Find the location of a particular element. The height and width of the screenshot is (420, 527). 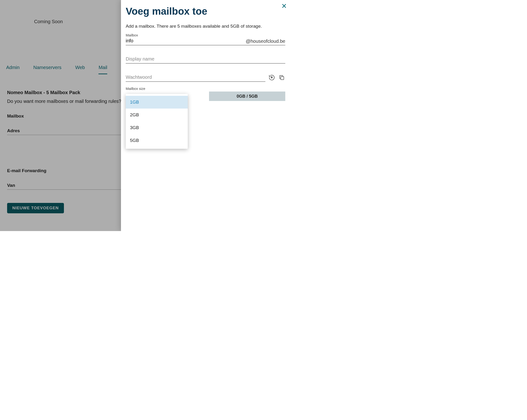

copy-password-icon is located at coordinates (282, 78).